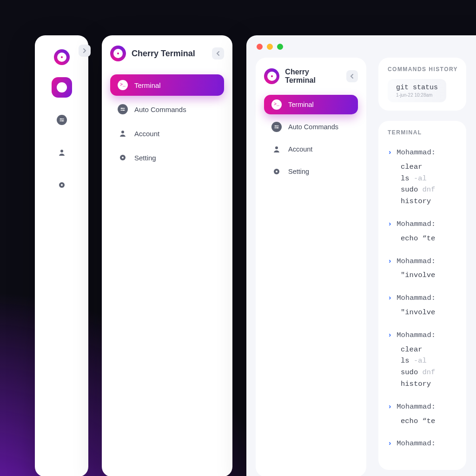 The height and width of the screenshot is (476, 476). What do you see at coordinates (270, 46) in the screenshot?
I see `minimize-window-icon` at bounding box center [270, 46].